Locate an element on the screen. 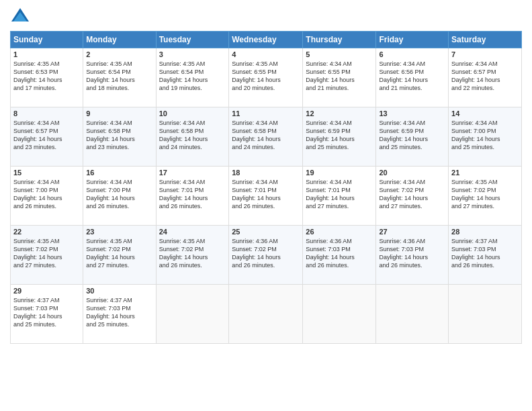 This screenshot has width=532, height=411. day-cell: 6 Sunrise: 4:34 AMSunset: 6:56 PMDayligh… is located at coordinates (412, 78).